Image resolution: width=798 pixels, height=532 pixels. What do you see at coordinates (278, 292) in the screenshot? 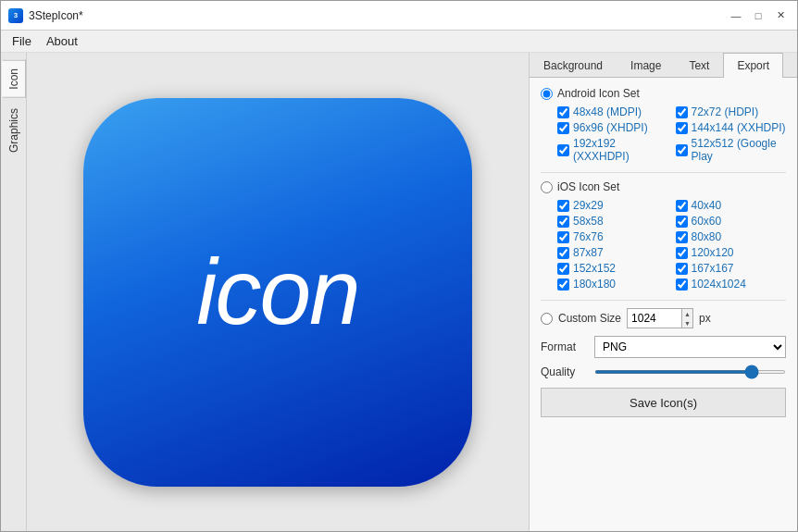
I see `icon-preview-text: icon` at bounding box center [278, 292].